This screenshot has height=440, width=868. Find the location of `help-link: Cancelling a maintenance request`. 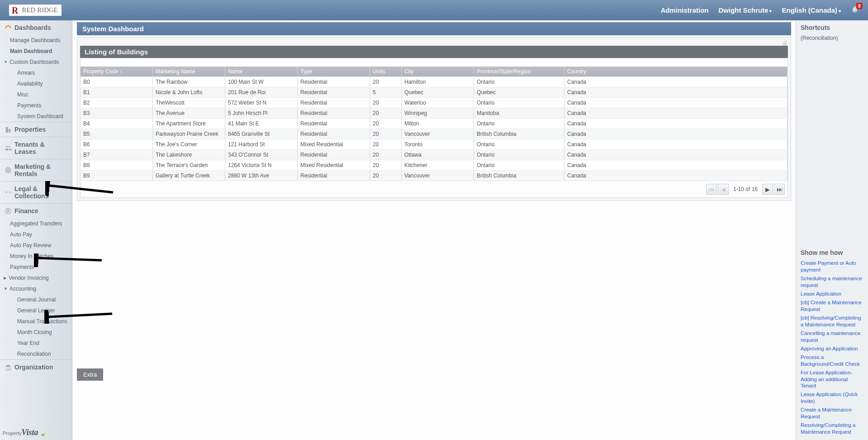

help-link: Cancelling a maintenance request is located at coordinates (832, 337).